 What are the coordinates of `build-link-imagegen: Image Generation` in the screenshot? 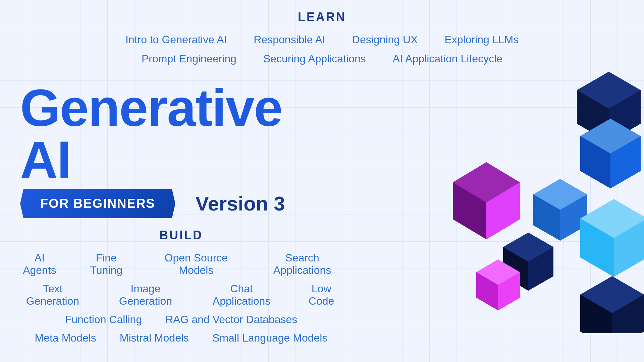 It's located at (146, 295).